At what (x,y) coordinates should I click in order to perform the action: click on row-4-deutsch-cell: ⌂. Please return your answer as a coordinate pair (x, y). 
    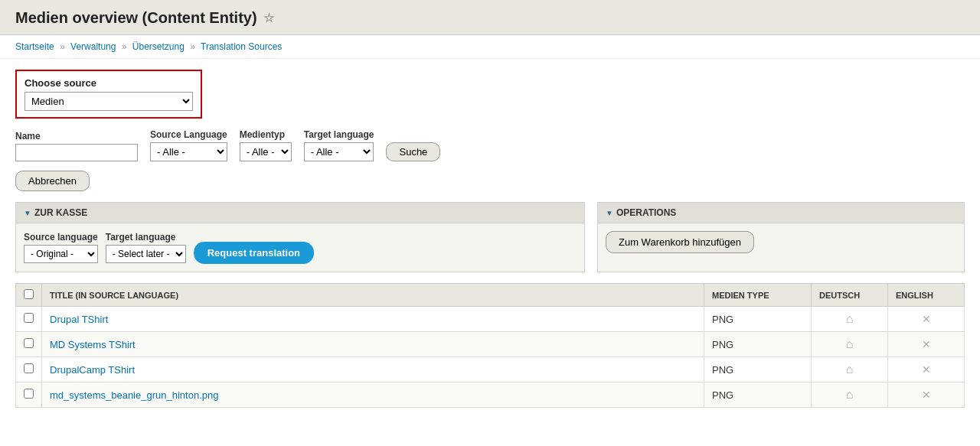
    Looking at the image, I should click on (850, 395).